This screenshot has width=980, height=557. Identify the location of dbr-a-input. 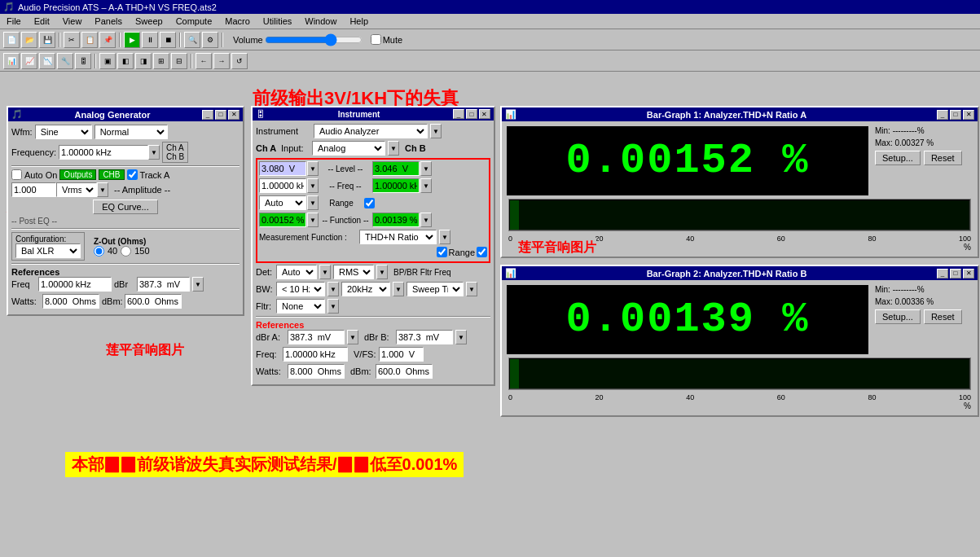
(316, 337).